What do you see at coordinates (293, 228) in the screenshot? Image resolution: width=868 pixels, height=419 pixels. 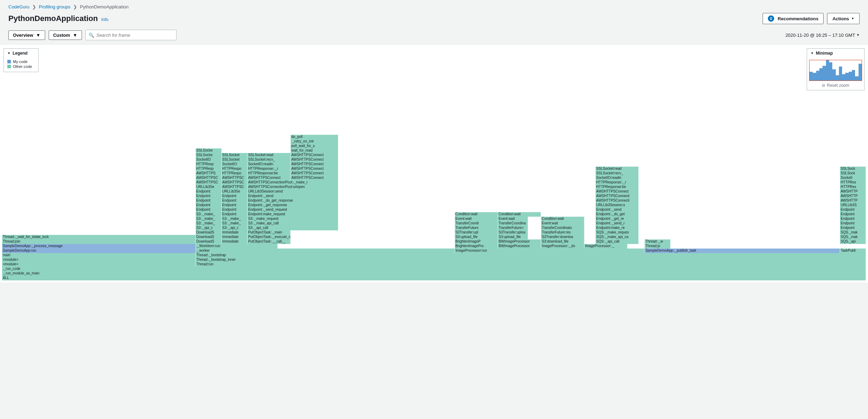 I see `flame-frame: S3:._api_call` at bounding box center [293, 228].